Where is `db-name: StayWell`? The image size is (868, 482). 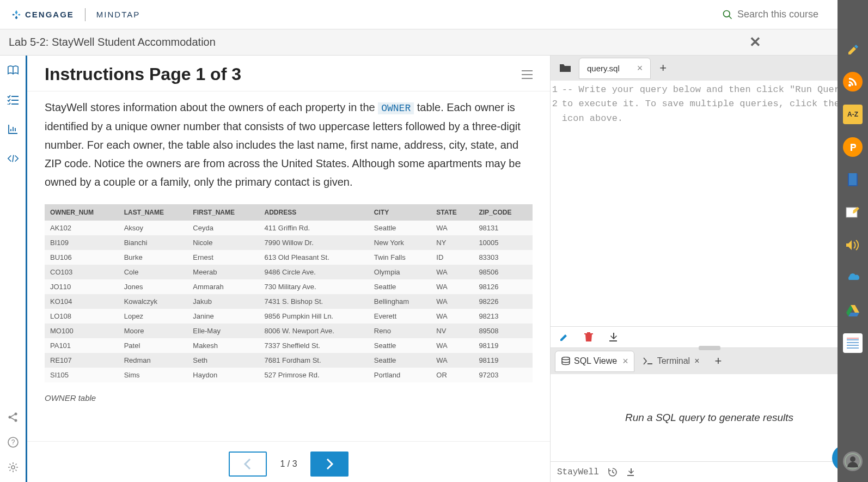
db-name: StayWell is located at coordinates (578, 472).